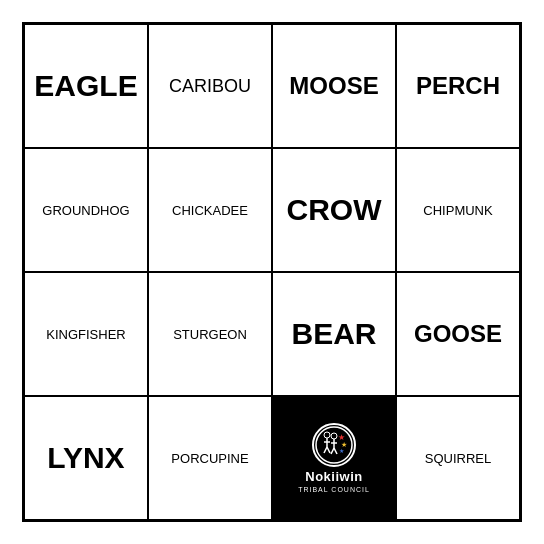  Describe the element at coordinates (86, 334) in the screenshot. I see `cell-text: KINGFISHER` at that location.